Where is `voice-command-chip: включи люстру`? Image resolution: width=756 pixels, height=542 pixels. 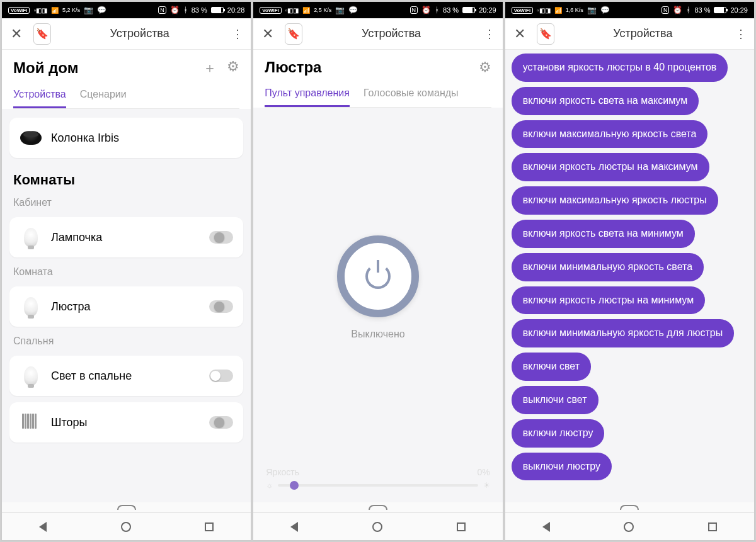
voice-command-chip: включи люстру is located at coordinates (558, 433).